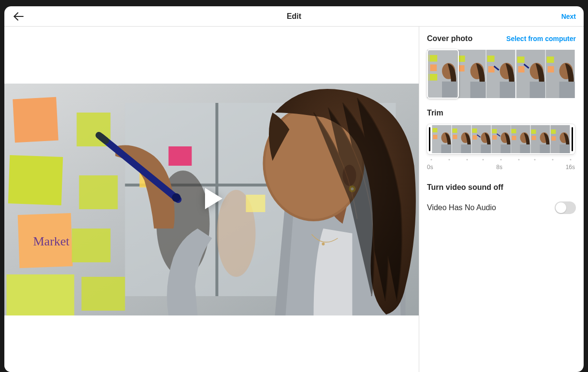 The image size is (588, 372). Describe the element at coordinates (212, 199) in the screenshot. I see `play-icon` at that location.